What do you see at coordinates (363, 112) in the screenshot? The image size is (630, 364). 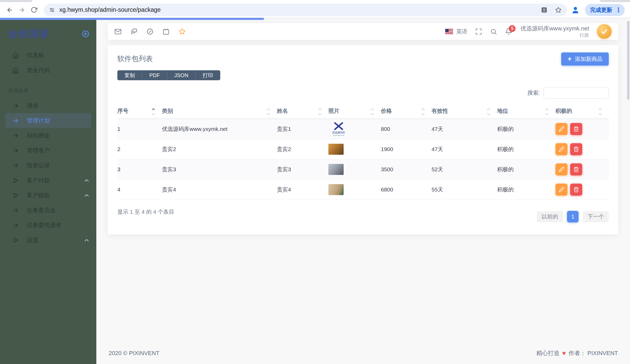 I see `table-header-row: 序号 类别 姓名 照片 价格 有效性` at bounding box center [363, 112].